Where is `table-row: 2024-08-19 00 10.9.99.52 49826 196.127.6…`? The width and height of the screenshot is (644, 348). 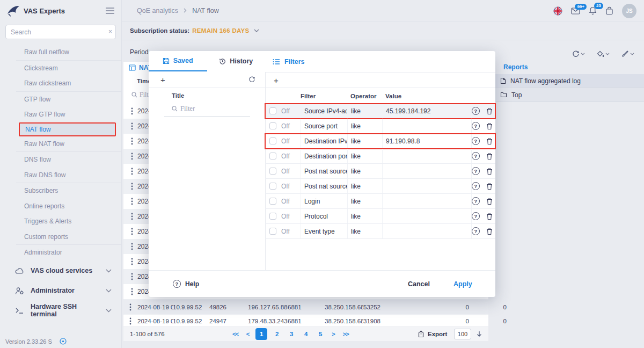 table-row: 2024-08-19 00 10.9.99.52 49826 196.127.6… is located at coordinates (306, 307).